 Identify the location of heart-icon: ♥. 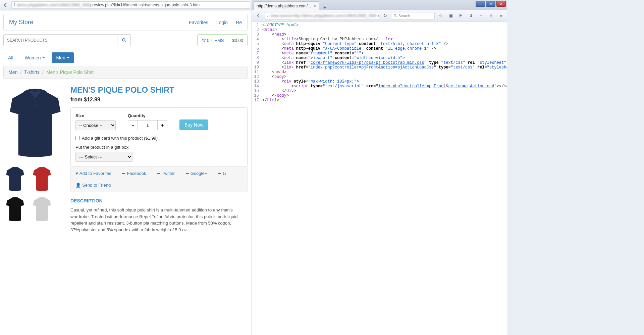
(77, 173).